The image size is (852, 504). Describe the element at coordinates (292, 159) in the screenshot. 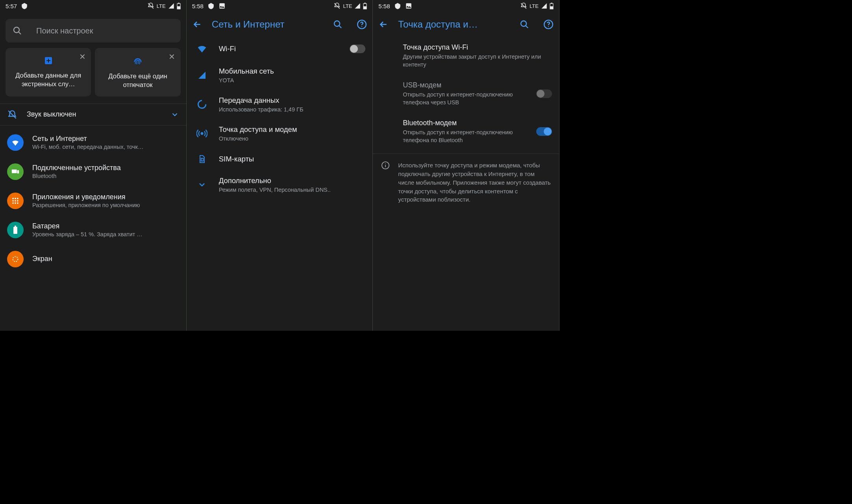

I see `item-title: SIM-карты` at that location.